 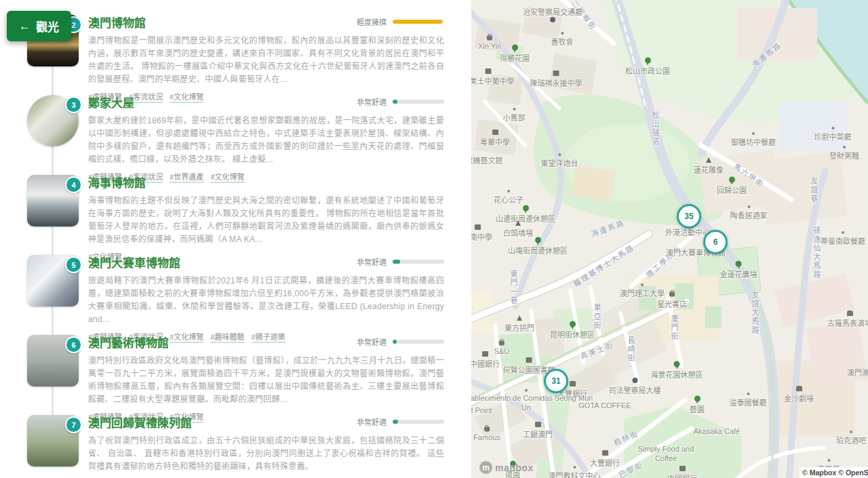 What do you see at coordinates (39, 26) in the screenshot?
I see `back-button: ← 觀光` at bounding box center [39, 26].